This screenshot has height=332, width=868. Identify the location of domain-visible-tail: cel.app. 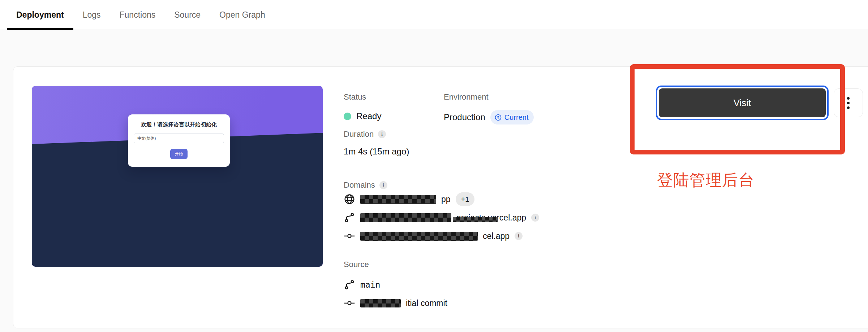
(496, 236).